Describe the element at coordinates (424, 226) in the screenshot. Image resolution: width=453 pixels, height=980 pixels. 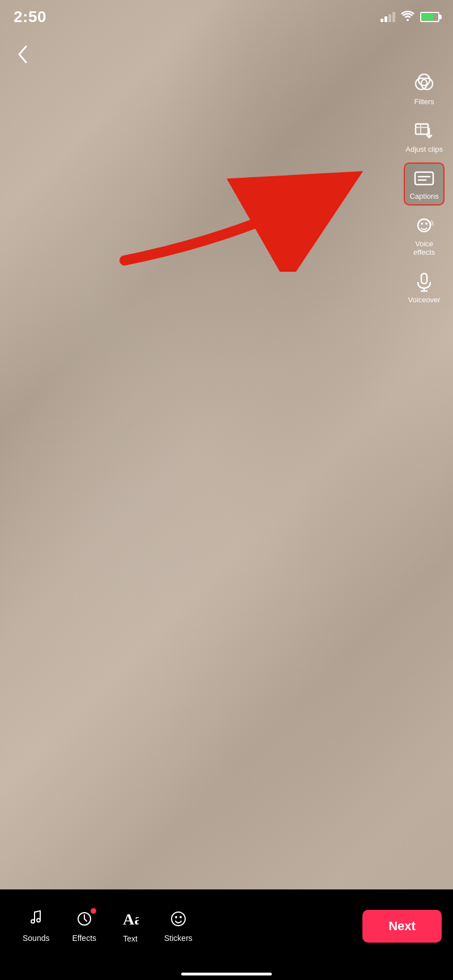
I see `voice-effects-icon` at that location.